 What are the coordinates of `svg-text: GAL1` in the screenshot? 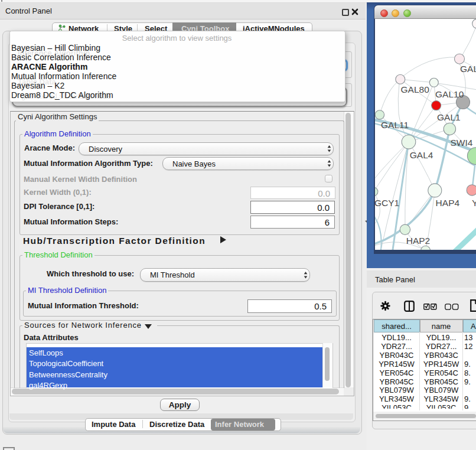 It's located at (449, 117).